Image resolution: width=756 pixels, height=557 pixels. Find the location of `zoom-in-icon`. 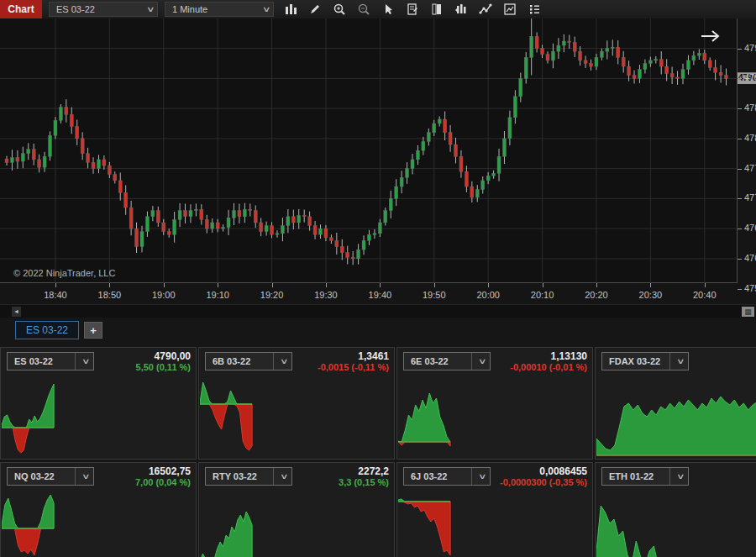

zoom-in-icon is located at coordinates (339, 9).